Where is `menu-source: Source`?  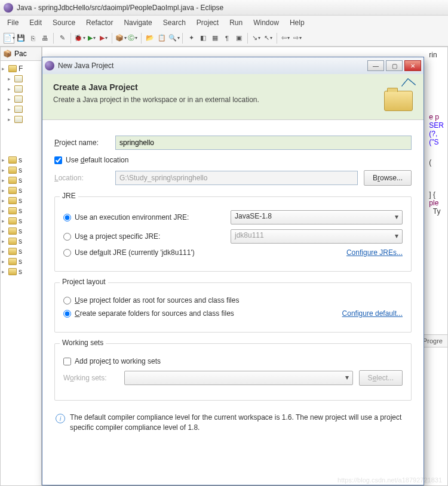
menu-source: Source is located at coordinates (64, 23).